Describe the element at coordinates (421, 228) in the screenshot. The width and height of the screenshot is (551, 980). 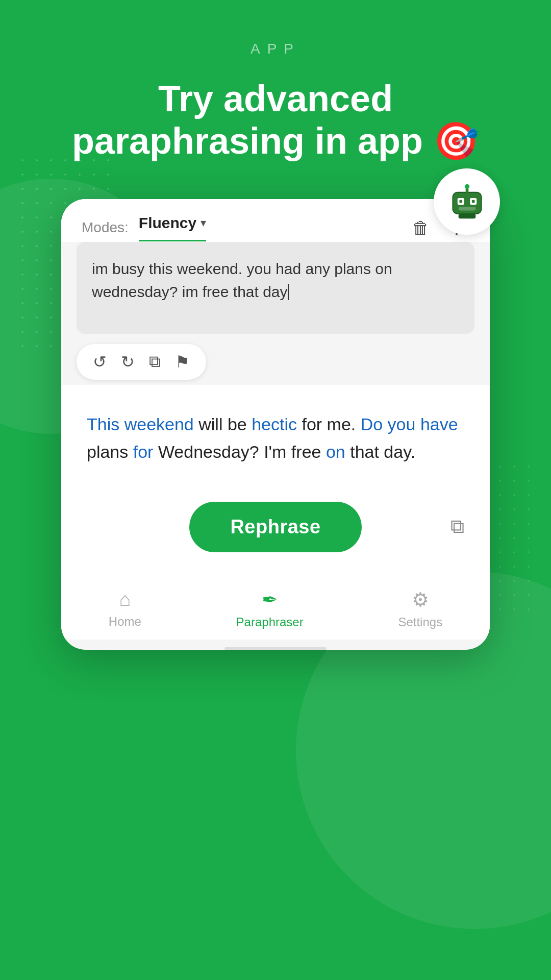
I see `delete-button: 🗑` at that location.